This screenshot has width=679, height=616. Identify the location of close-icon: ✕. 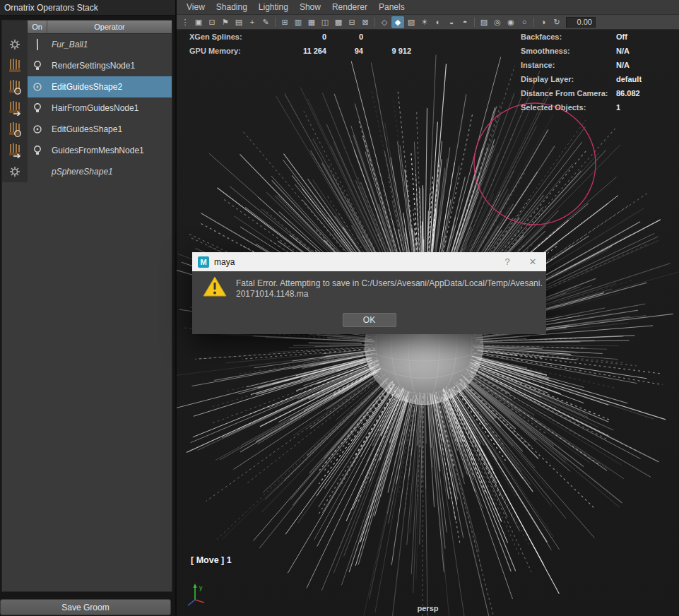
(533, 261).